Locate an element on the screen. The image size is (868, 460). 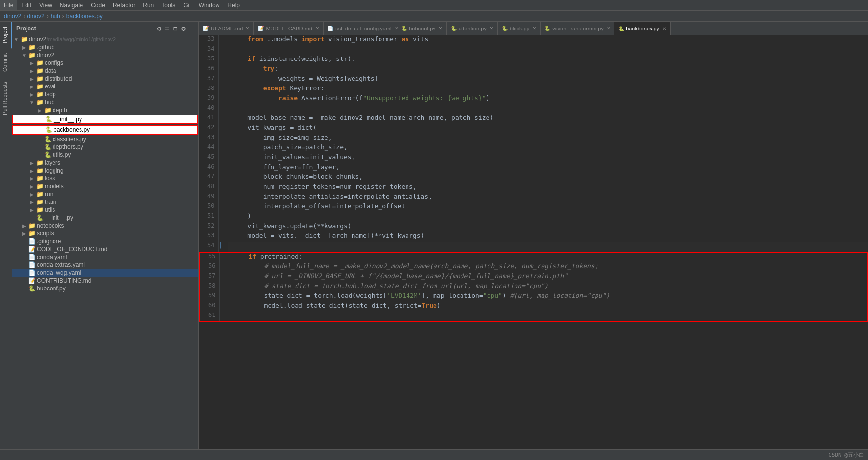
line-content-48: num_register_tokens=num_register_tokens, is located at coordinates (548, 188).